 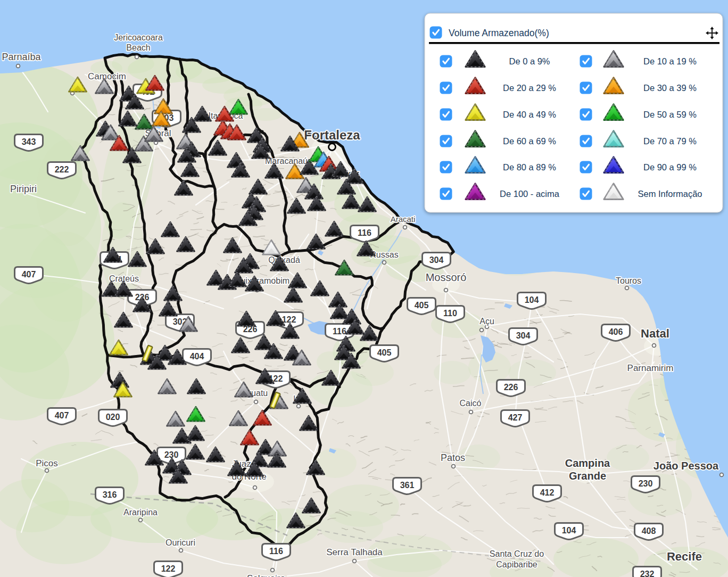 What do you see at coordinates (21, 57) in the screenshot?
I see `svg-text: Parnaíba` at bounding box center [21, 57].